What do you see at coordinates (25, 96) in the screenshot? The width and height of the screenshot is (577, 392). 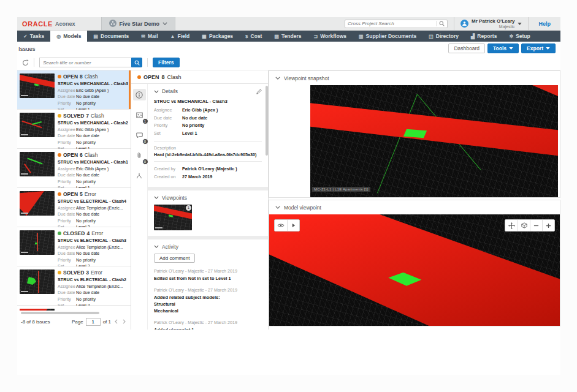 I see `scale-bar` at bounding box center [25, 96].